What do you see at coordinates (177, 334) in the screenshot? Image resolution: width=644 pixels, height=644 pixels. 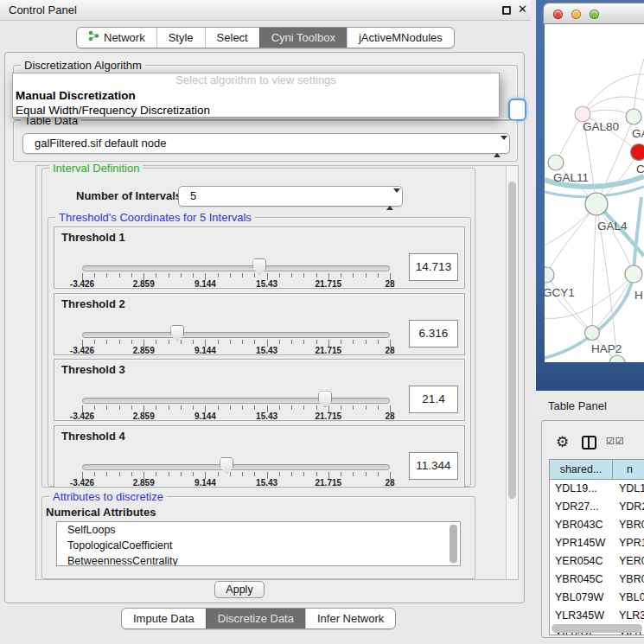 I see `threshold-2-slider-thumb` at bounding box center [177, 334].